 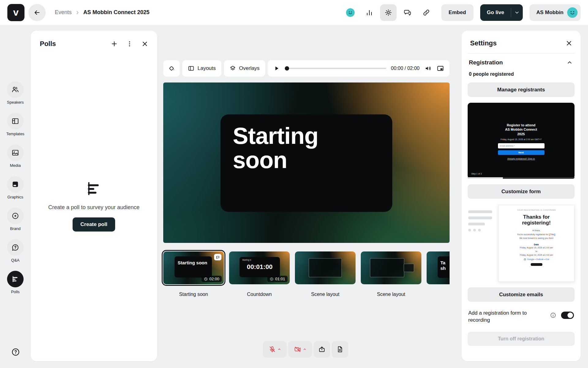 I want to click on chat-button, so click(x=407, y=13).